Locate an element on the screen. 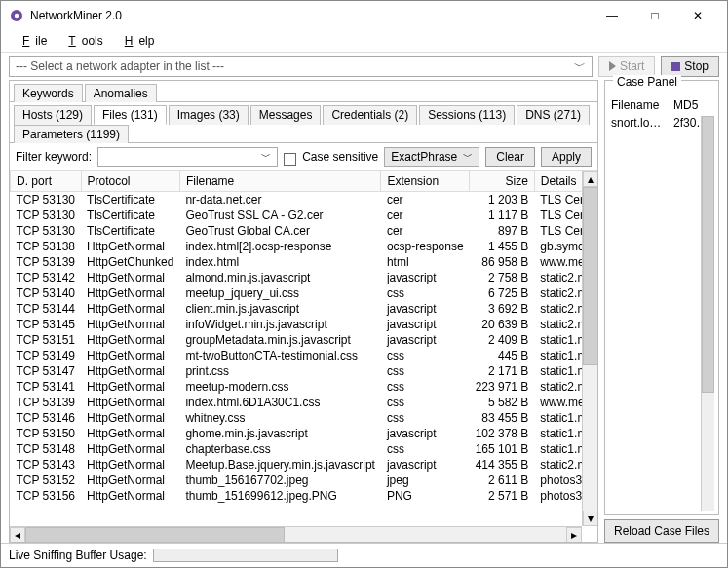  menu-file: File is located at coordinates (31, 41).